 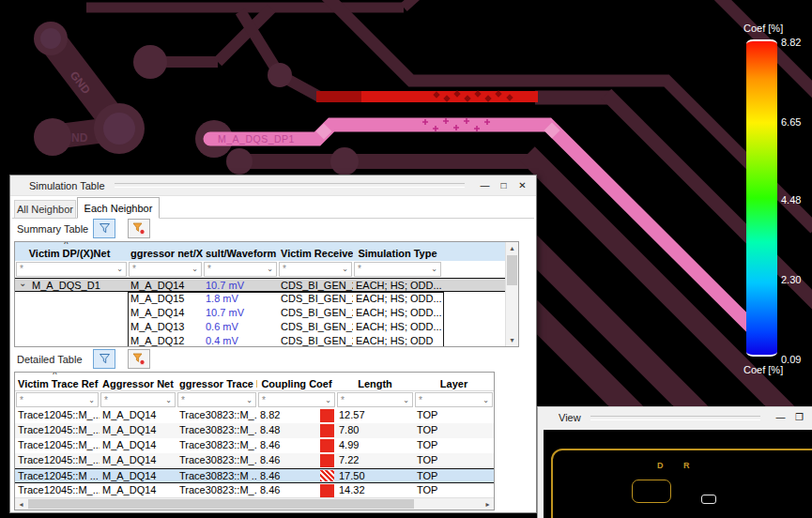 I want to click on expand-arrow-icon: ⌄, so click(x=23, y=284).